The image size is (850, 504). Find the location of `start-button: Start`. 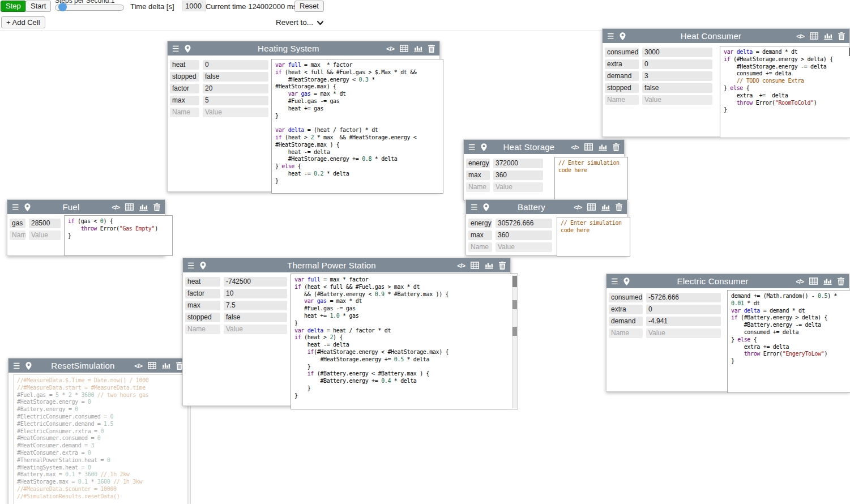

start-button: Start is located at coordinates (39, 6).